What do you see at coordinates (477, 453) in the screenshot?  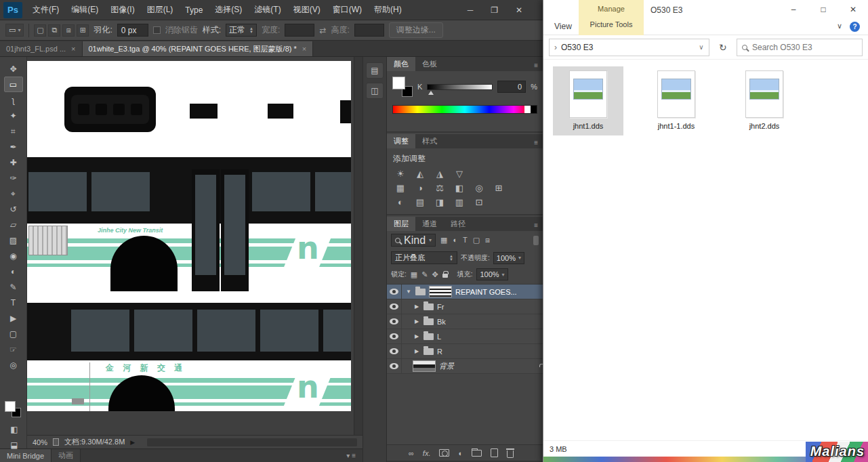 I see `new-group-icon` at bounding box center [477, 453].